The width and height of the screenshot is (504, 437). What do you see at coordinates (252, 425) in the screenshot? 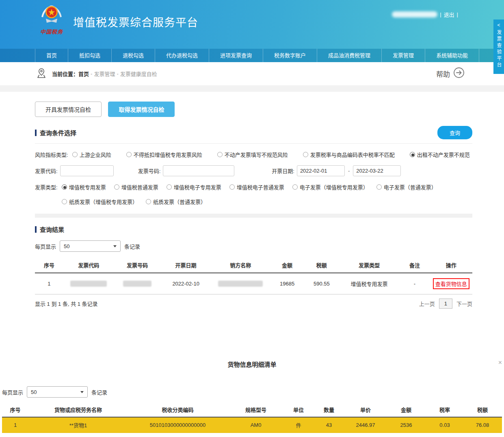
I see `table-row-highlighted: 1 **货物1 5010103000000000000 AM0 件 43 244…` at bounding box center [252, 425].